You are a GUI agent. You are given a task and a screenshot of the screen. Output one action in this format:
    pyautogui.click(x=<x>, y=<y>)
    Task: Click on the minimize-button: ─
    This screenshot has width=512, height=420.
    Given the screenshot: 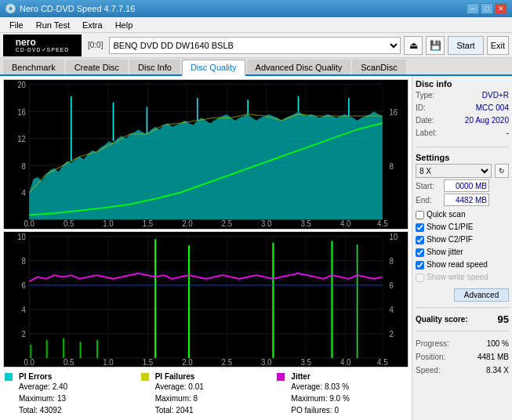 What is the action you would take?
    pyautogui.click(x=473, y=9)
    